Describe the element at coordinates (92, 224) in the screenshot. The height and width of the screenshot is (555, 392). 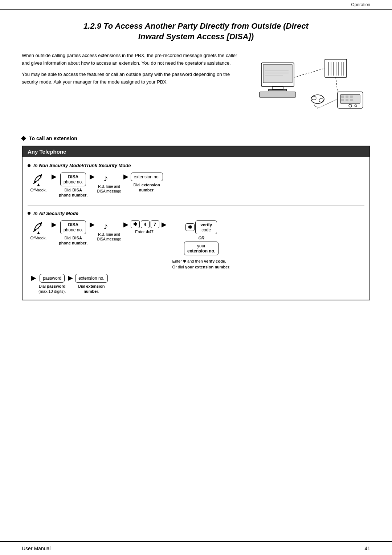
I see `arrow5-icon: ▶` at that location.